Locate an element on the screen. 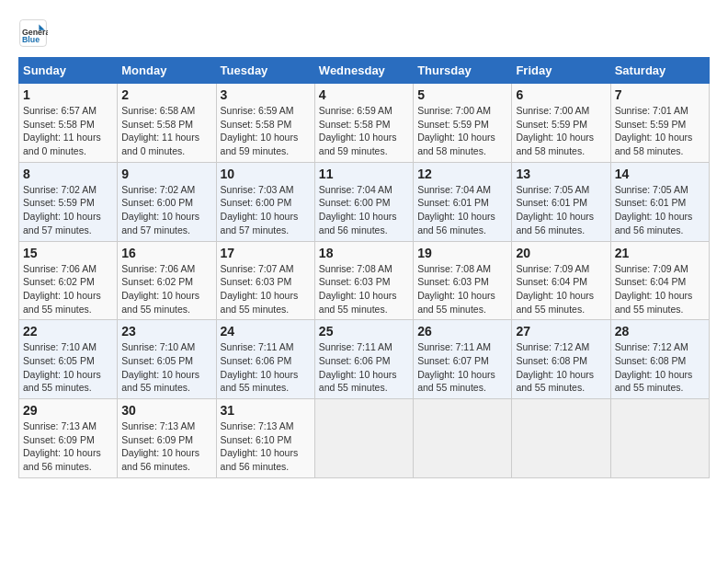 This screenshot has height=563, width=728. day-info: Sunrise: 6:57 AM Sunset: 5:58 PM Dayligh… is located at coordinates (68, 131).